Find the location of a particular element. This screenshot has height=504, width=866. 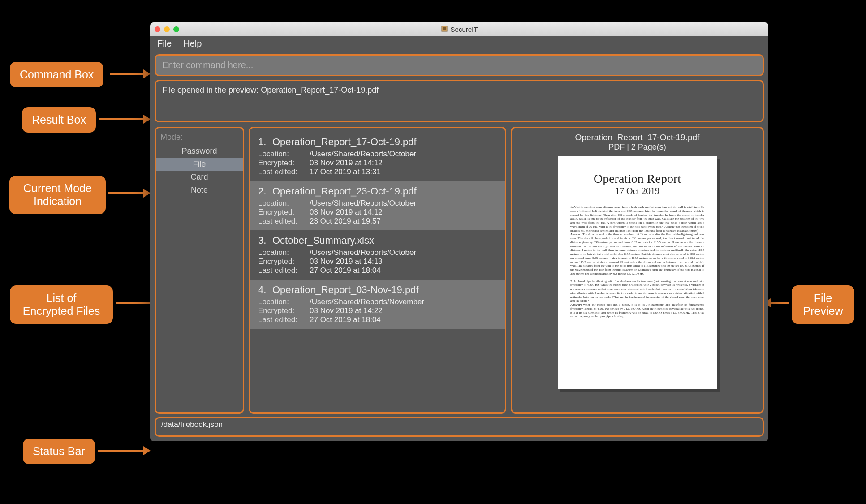

preview-subtitle: PDF | 2 Page(s) is located at coordinates (637, 147).